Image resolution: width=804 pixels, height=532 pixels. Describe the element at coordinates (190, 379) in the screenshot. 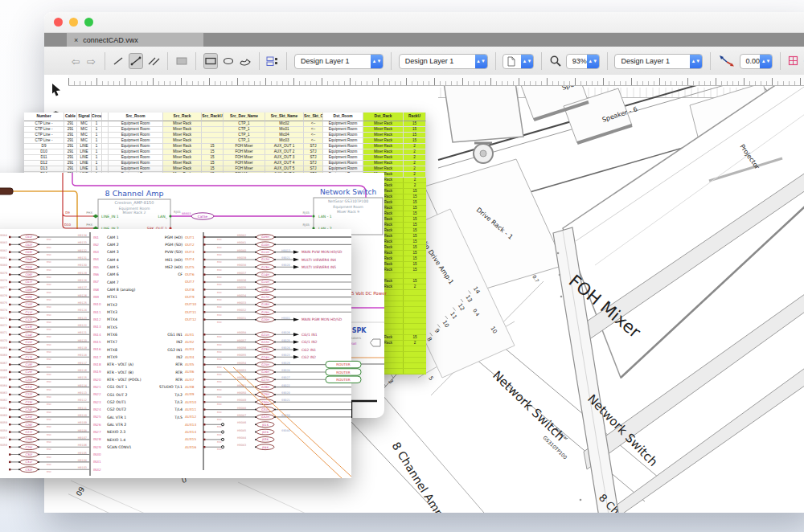

I see `svg-text: AUX7` at that location.